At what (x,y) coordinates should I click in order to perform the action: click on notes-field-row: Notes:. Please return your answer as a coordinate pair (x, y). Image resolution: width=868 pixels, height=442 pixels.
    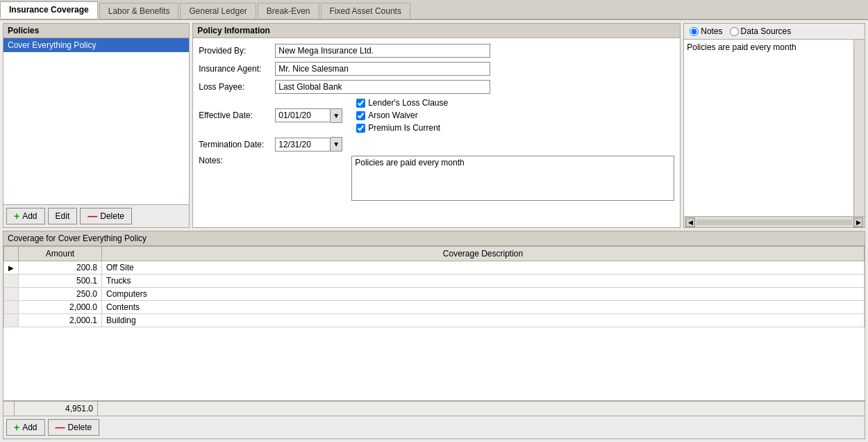
    Looking at the image, I should click on (436, 178).